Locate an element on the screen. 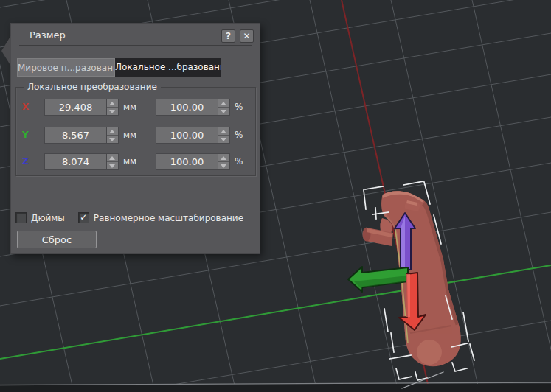  dialog-pointer is located at coordinates (6, 51).